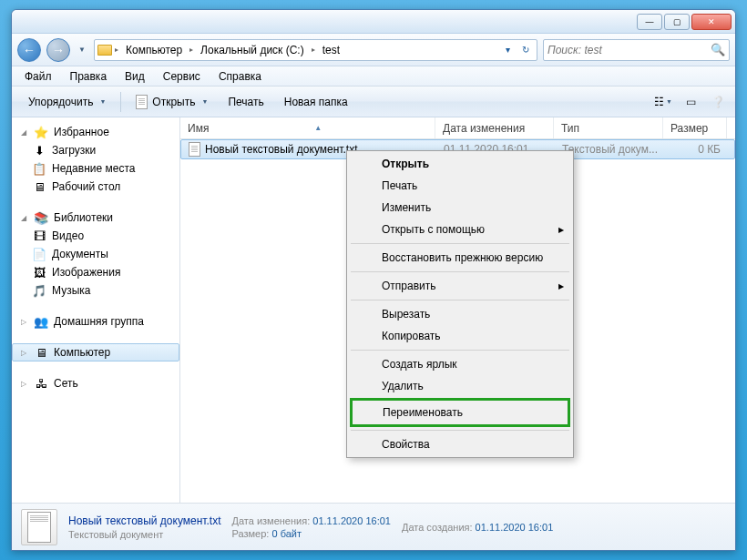 This screenshot has width=747, height=560. Describe the element at coordinates (460, 364) in the screenshot. I see `ctx-shortcut: Создать ярлык` at that location.